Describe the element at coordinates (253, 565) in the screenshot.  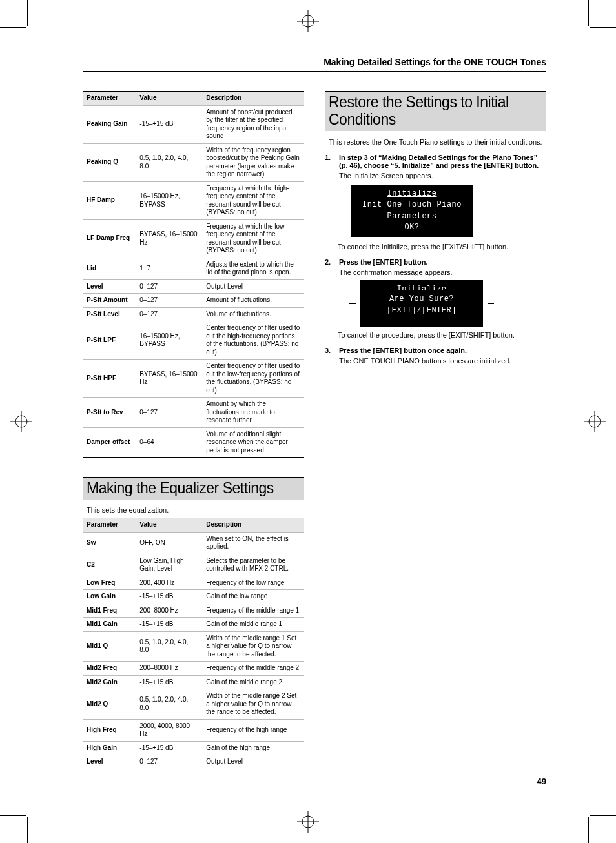
I see `cell-desc: Selects the parameter to be controlled w…` at that location.